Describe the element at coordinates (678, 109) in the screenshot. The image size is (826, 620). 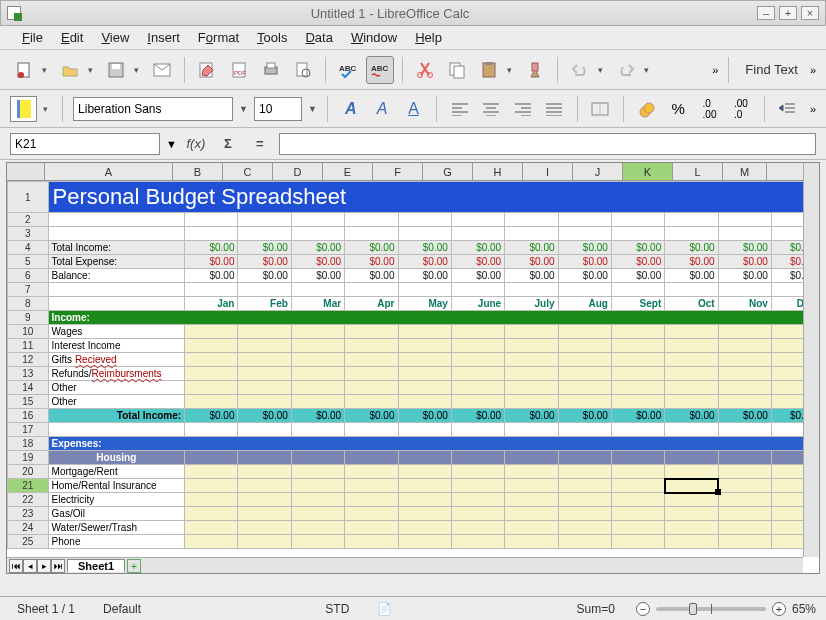
I see `percent-button: %` at that location.